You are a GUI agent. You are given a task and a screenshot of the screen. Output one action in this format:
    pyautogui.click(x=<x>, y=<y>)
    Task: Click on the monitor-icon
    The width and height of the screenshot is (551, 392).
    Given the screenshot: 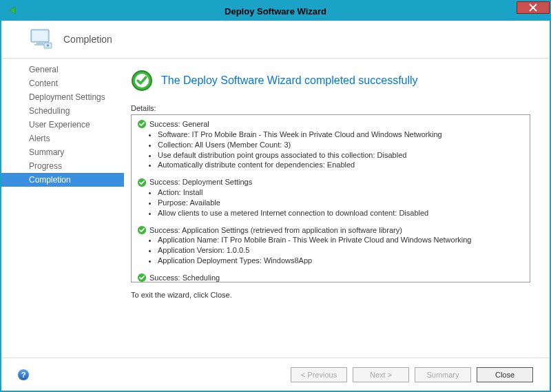 What is the action you would take?
    pyautogui.click(x=42, y=39)
    